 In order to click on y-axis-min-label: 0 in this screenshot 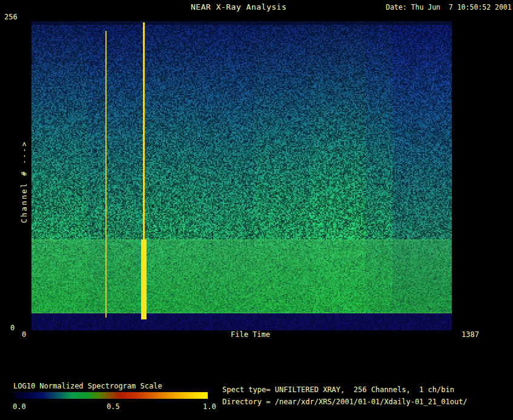, I will do `click(12, 328)`.